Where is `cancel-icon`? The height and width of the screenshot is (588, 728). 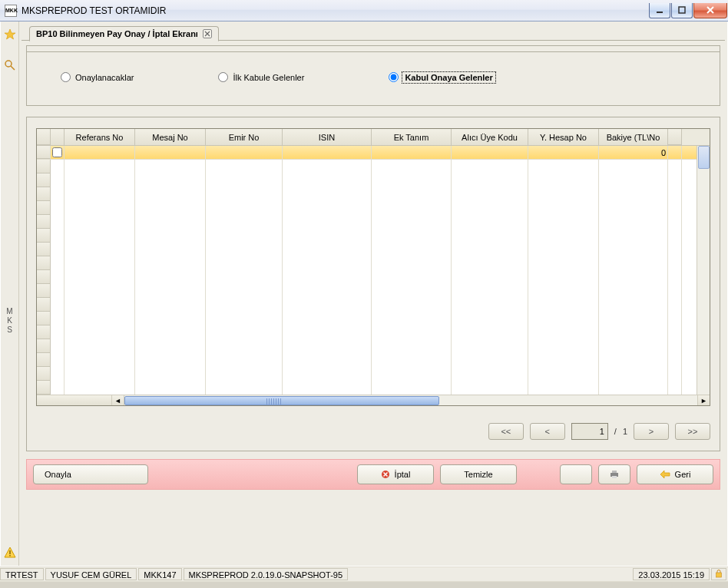 cancel-icon is located at coordinates (386, 474).